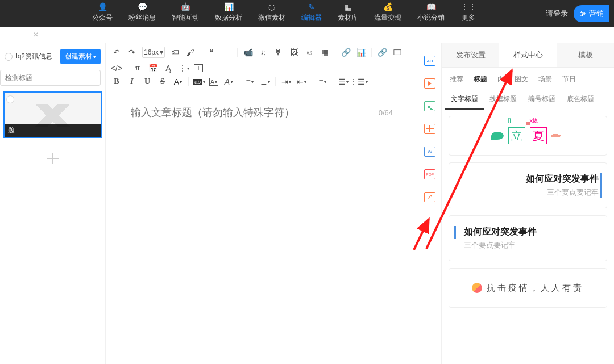 This screenshot has width=614, height=364. I want to click on style-card-lixia: lì立 xià夏, so click(528, 136).